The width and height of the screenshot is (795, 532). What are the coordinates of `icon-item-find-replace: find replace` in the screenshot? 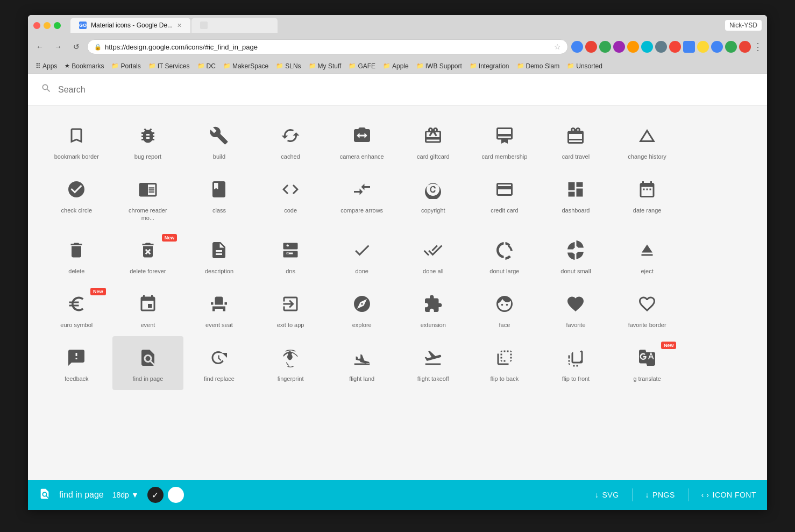 It's located at (219, 363).